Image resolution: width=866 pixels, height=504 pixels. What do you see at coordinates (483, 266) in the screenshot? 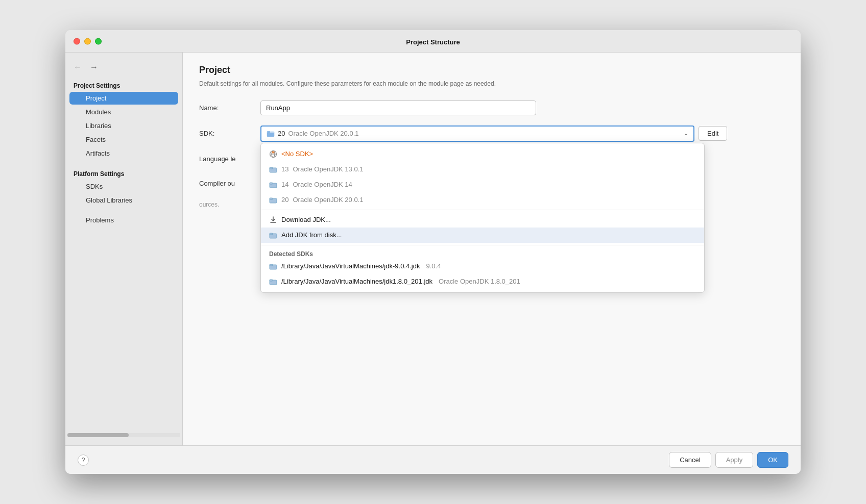
I see `dropdown-item-det1: /Library/Java/JavaVirtualMachines/jdk-9.…` at bounding box center [483, 266].